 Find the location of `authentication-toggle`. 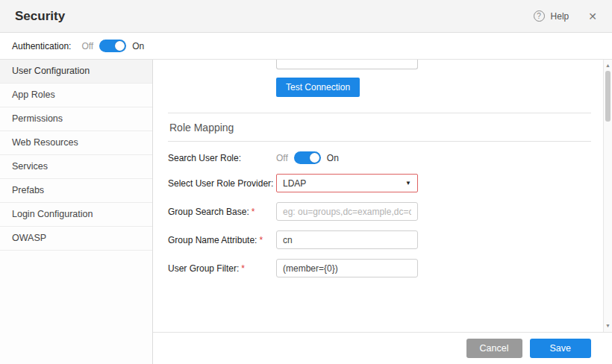

authentication-toggle is located at coordinates (113, 46).